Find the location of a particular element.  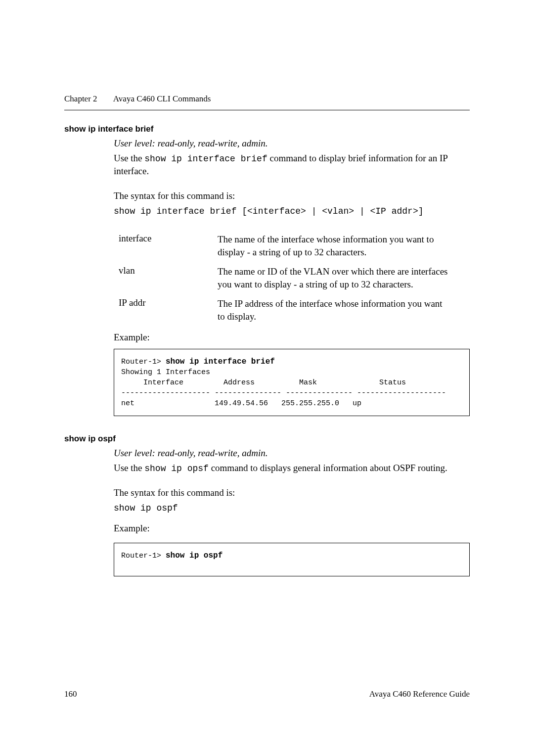

intro-text: Use the show ip opsf command to displays… is located at coordinates (292, 468).